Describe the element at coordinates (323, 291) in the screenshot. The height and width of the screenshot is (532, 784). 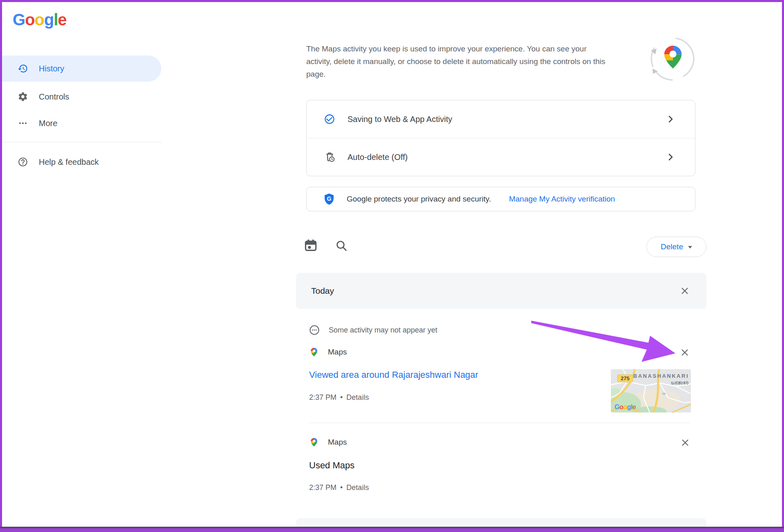
I see `today-title: Today` at that location.